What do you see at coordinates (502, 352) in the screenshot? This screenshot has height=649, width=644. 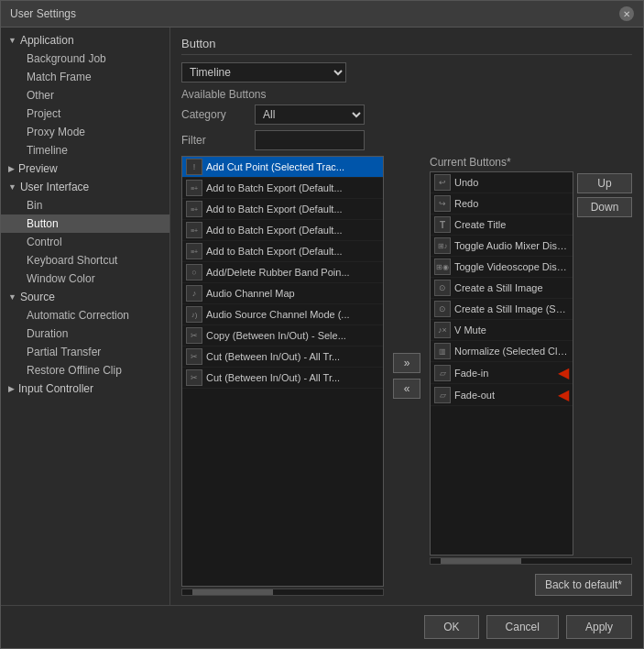 I see `list-item: ▥ Normalize (Selected Clips)` at bounding box center [502, 352].